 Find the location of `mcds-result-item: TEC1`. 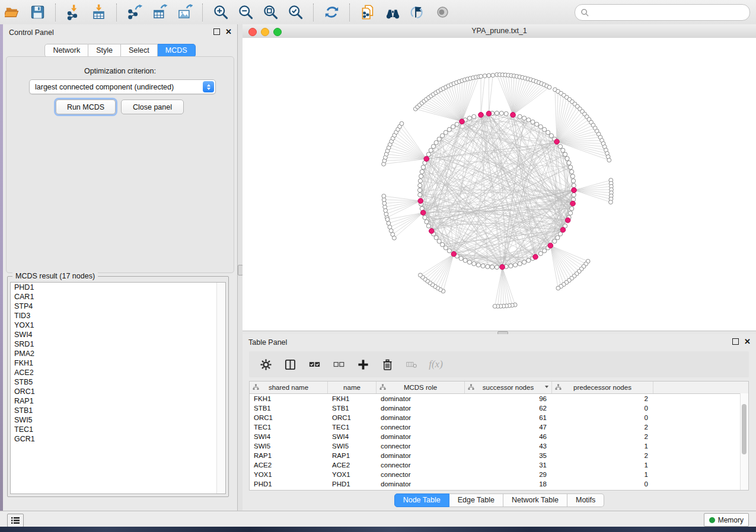

mcds-result-item: TEC1 is located at coordinates (118, 430).